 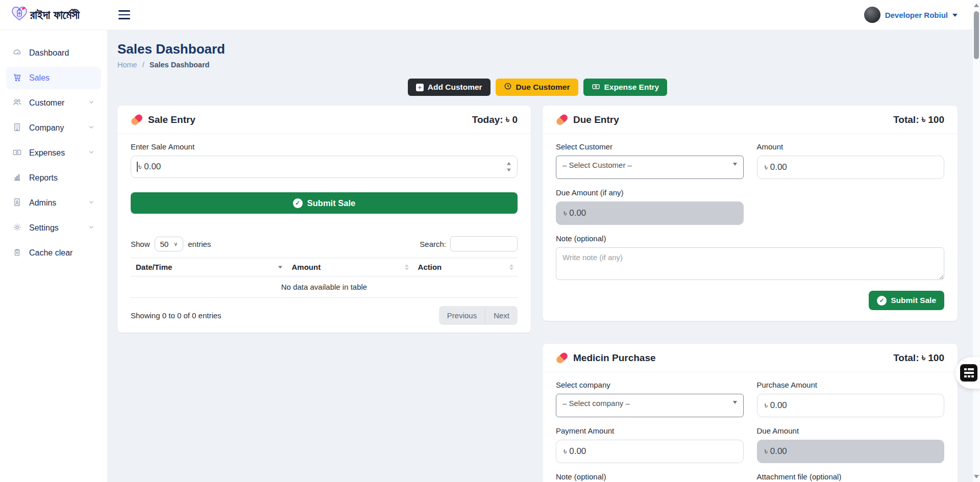 What do you see at coordinates (851, 167) in the screenshot?
I see `due-amount-input` at bounding box center [851, 167].